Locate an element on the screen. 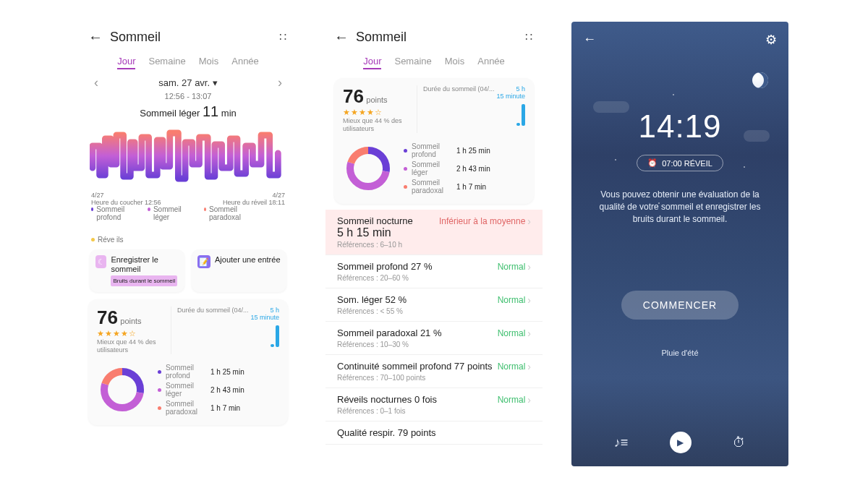 Image resolution: width=868 pixels, height=488 pixels. metric-row: Continuité sommeil profond 77 pointsNorm… is located at coordinates (434, 372).